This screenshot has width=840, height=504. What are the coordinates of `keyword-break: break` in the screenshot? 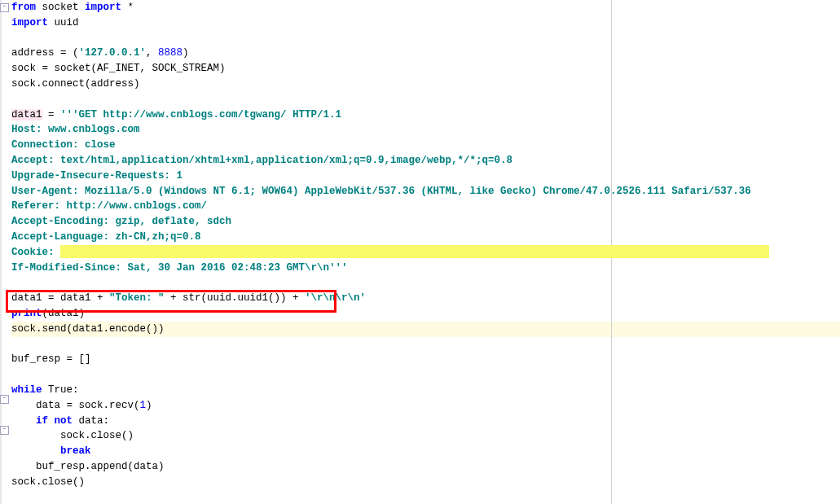 It's located at (76, 451).